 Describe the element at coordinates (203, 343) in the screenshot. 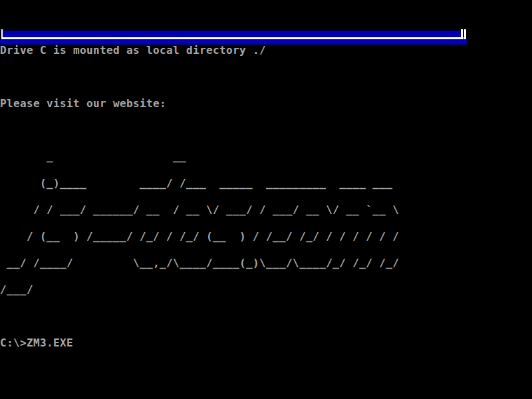

I see `command-prompt-line: C:\>ZM3.EXE` at that location.